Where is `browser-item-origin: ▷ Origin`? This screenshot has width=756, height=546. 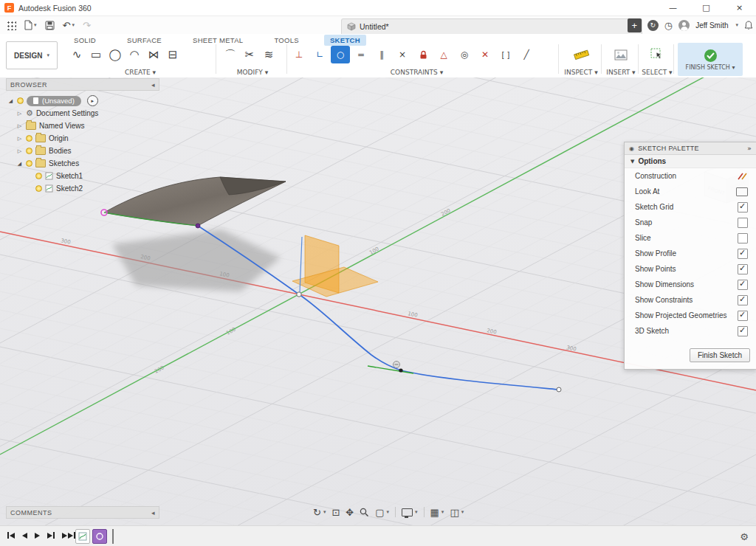 browser-item-origin: ▷ Origin is located at coordinates (83, 139).